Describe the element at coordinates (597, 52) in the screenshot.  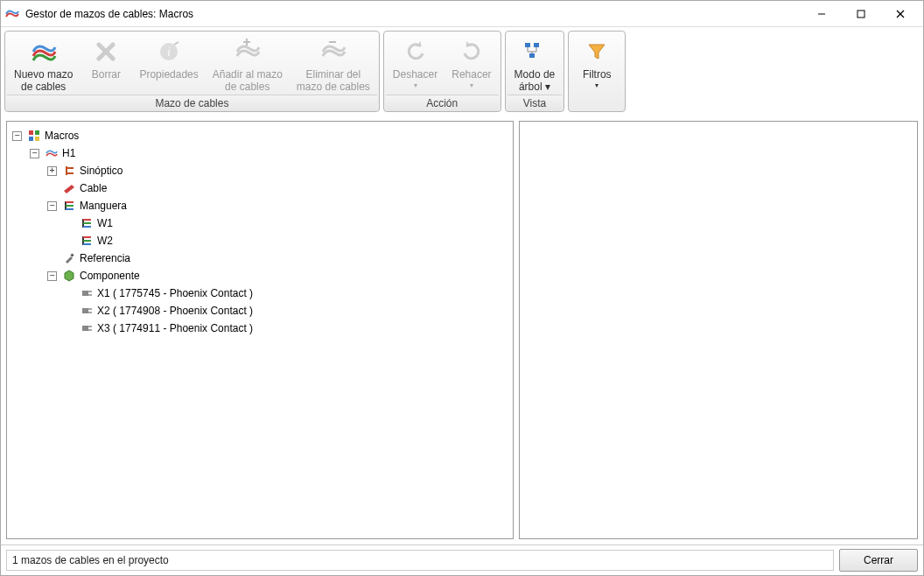
I see `filter-icon` at that location.